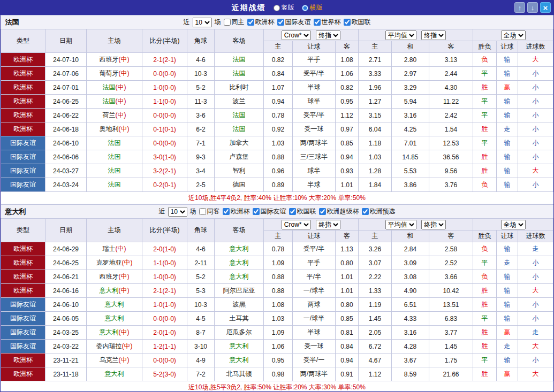 Image resolution: width=554 pixels, height=392 pixels. Describe the element at coordinates (277, 129) in the screenshot. I see `match-row: 欧洲杯24-06-18奥地利(中)0-1(0-1)6-2法国0.92受一球0.9…` at that location.